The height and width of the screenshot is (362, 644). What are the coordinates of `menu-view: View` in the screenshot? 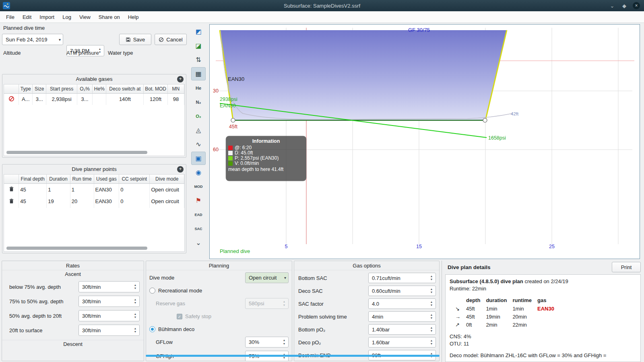 It's located at (85, 17).